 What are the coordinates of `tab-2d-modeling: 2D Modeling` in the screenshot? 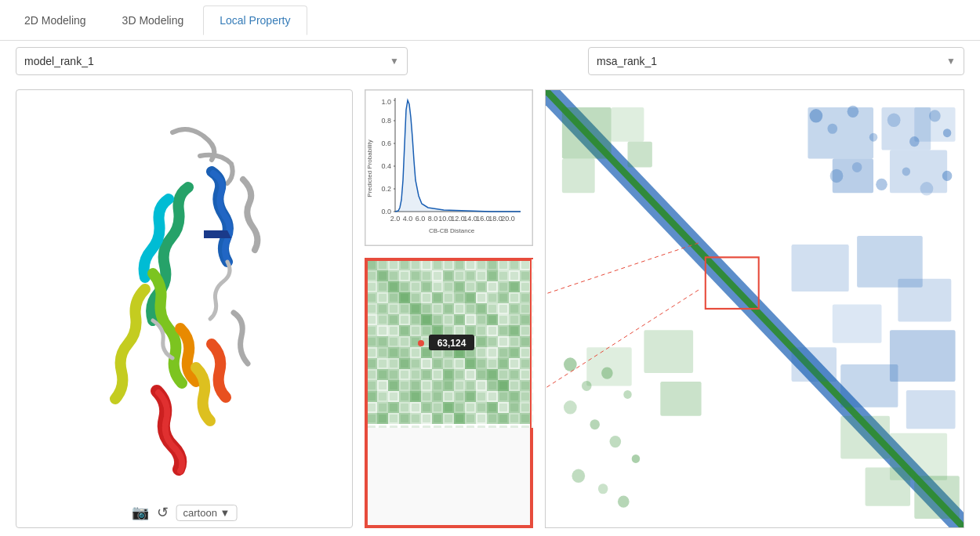 It's located at (55, 20).